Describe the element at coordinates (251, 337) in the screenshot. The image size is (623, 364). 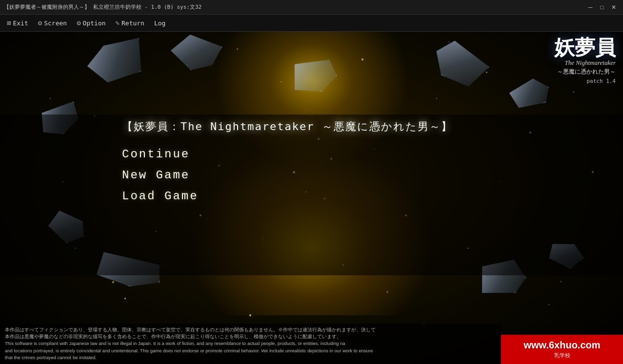
I see `disclaimer-line2: 本作品は悪魔や夢魔のなどの非現実的な描写を多く含めることで、作中行為が現実に起こ…` at that location.